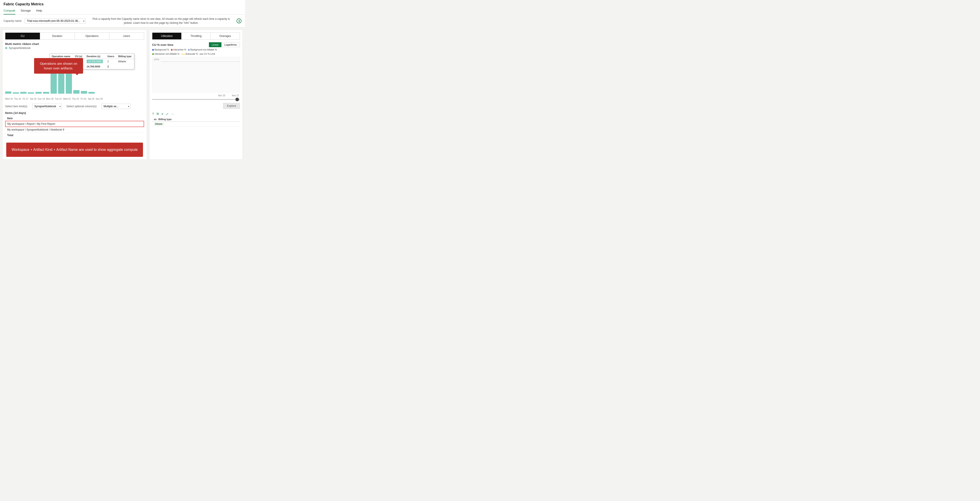 Image resolution: width=980 pixels, height=501 pixels. Describe the element at coordinates (202, 50) in the screenshot. I see `legend-bg-nonbillable: Background non-billable %` at that location.